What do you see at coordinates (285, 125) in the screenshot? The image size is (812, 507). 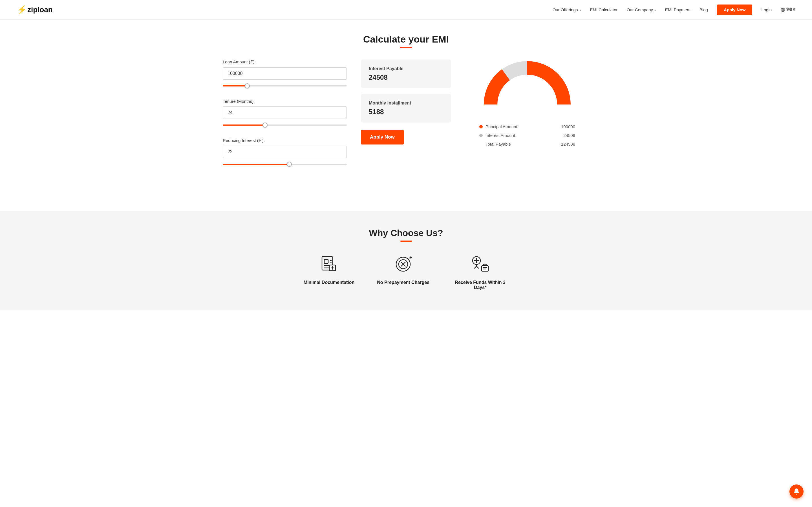 I see `tenure-slider-wrapper` at bounding box center [285, 125].